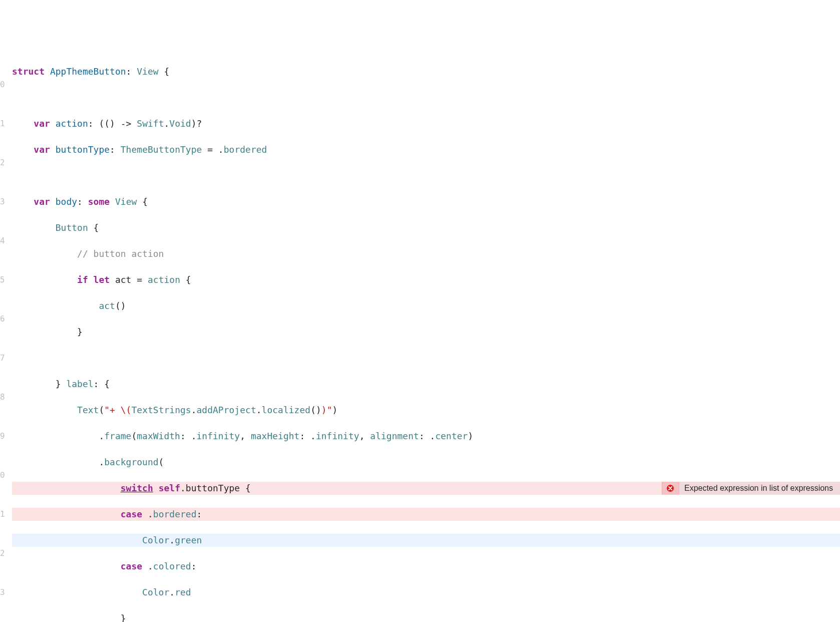 Image resolution: width=840 pixels, height=622 pixels. What do you see at coordinates (88, 410) in the screenshot?
I see `type-text: Text` at bounding box center [88, 410].